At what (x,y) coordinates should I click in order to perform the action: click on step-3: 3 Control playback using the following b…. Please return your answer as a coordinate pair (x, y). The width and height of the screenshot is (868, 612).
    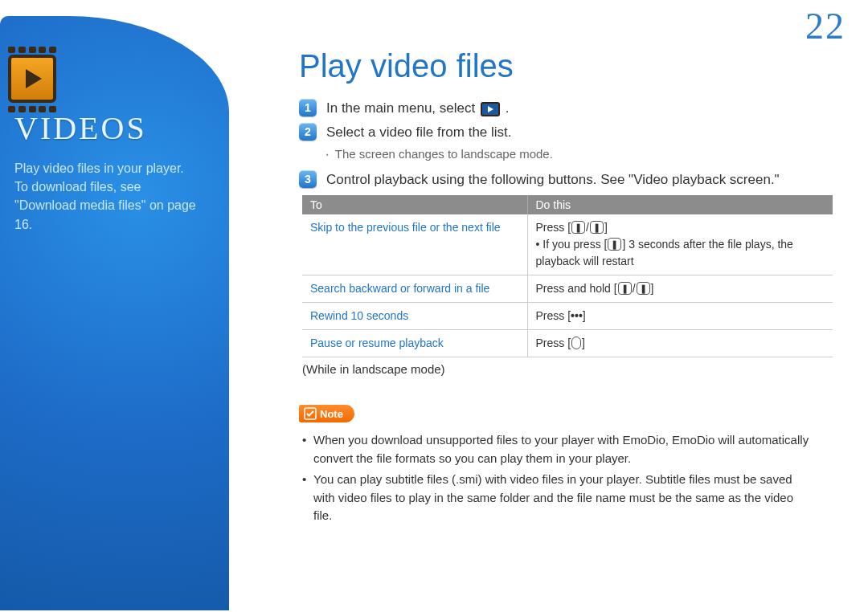
    Looking at the image, I should click on (571, 180).